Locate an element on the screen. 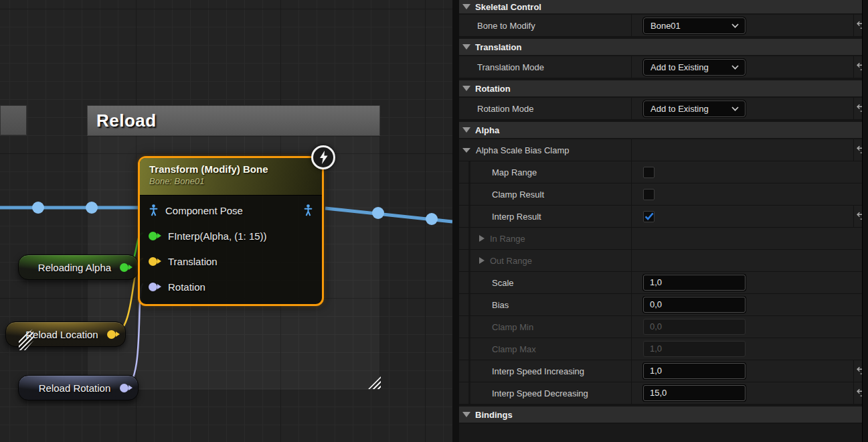  clamp-result-checkbox is located at coordinates (649, 194).